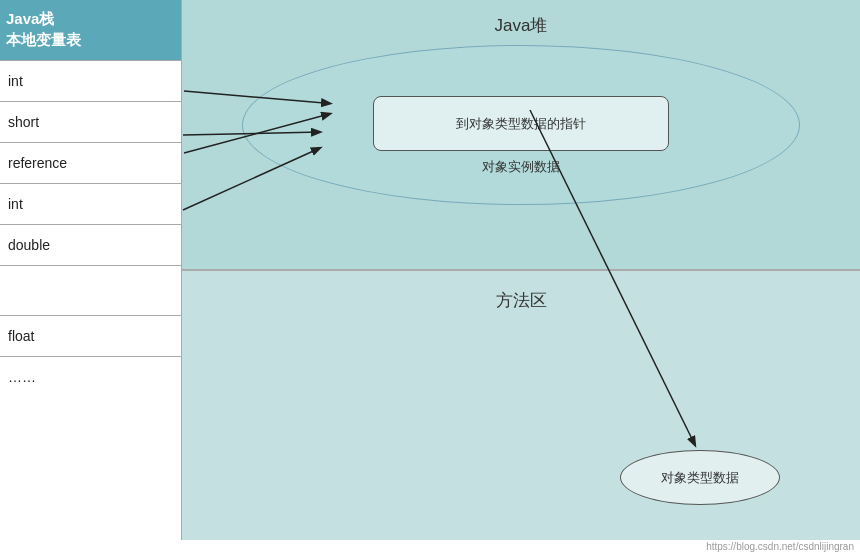 The width and height of the screenshot is (860, 554). What do you see at coordinates (90, 204) in the screenshot?
I see `sidebar-row-int2: int` at bounding box center [90, 204].